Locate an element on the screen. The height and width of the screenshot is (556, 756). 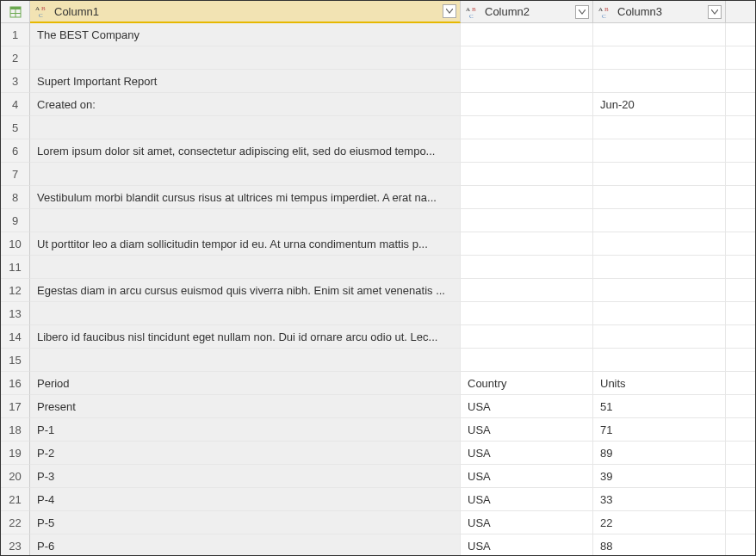
cell: The BEST Company is located at coordinates (245, 34).